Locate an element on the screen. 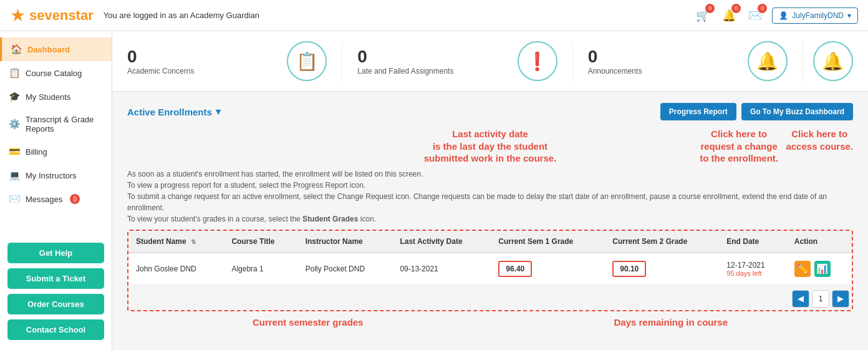 Image resolution: width=868 pixels, height=350 pixels. messages-button: ✉️ 0 is located at coordinates (755, 16).